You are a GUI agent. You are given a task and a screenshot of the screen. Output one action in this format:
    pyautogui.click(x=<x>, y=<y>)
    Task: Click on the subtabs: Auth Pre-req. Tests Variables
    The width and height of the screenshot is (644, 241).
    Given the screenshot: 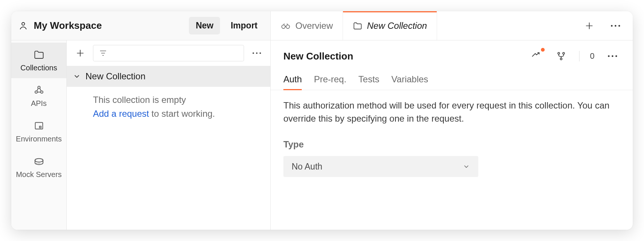 What is the action you would take?
    pyautogui.click(x=452, y=79)
    